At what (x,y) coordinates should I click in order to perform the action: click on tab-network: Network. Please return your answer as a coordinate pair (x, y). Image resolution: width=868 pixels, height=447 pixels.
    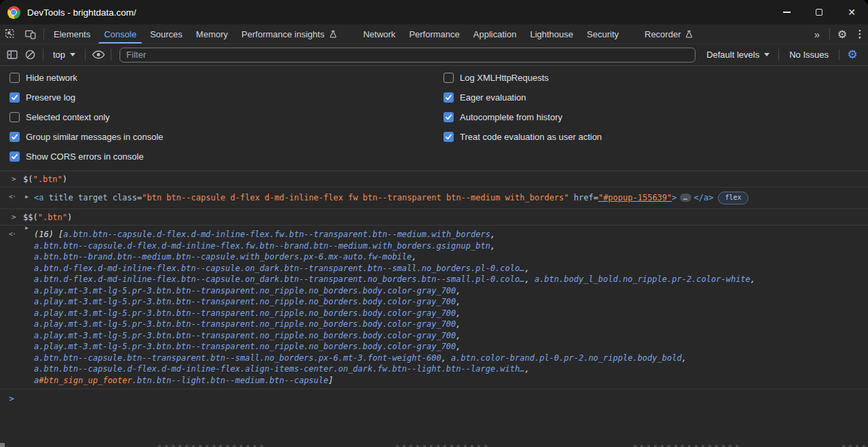
    Looking at the image, I should click on (380, 34).